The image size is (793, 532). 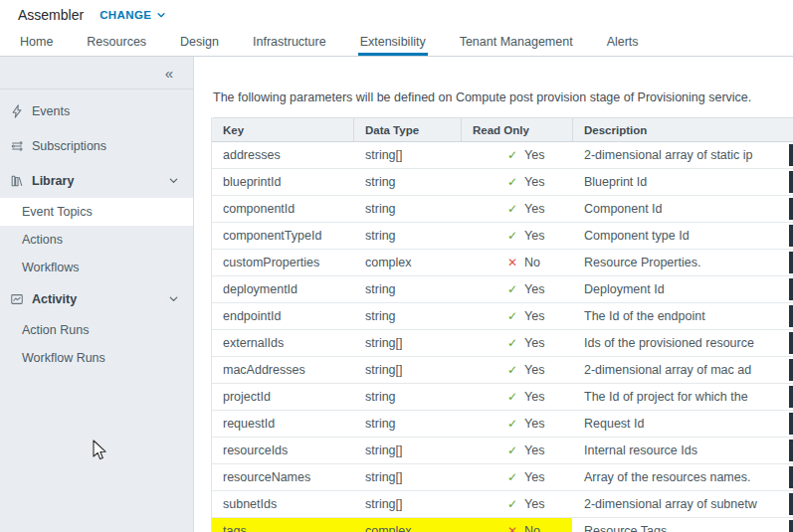 What do you see at coordinates (97, 181) in the screenshot?
I see `sidebar-item-library: Library` at bounding box center [97, 181].